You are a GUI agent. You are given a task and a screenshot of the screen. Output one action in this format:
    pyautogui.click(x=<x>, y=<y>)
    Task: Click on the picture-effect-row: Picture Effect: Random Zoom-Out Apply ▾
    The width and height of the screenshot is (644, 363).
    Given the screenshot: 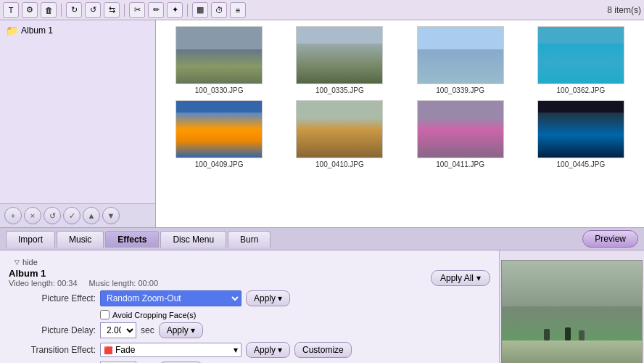 What is the action you would take?
    pyautogui.click(x=249, y=298)
    